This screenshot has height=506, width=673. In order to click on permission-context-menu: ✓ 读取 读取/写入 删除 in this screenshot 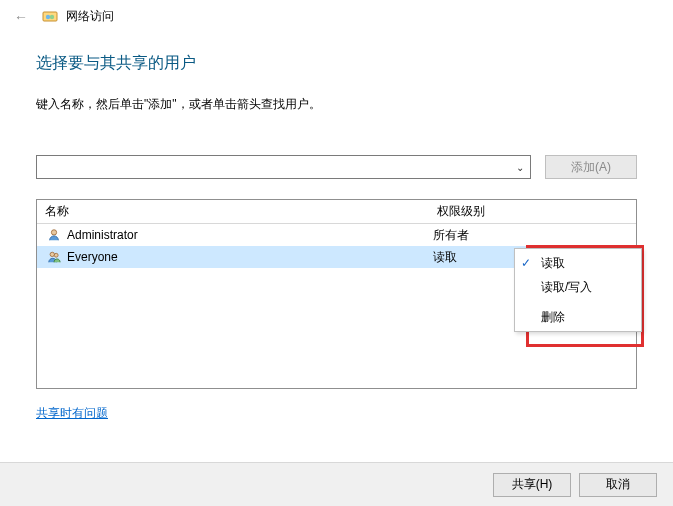, I will do `click(578, 290)`.